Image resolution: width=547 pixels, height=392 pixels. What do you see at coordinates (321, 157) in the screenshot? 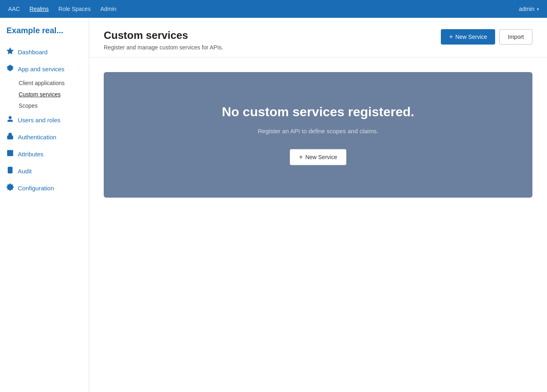
I see `empty-new-service-label: New Service` at bounding box center [321, 157].